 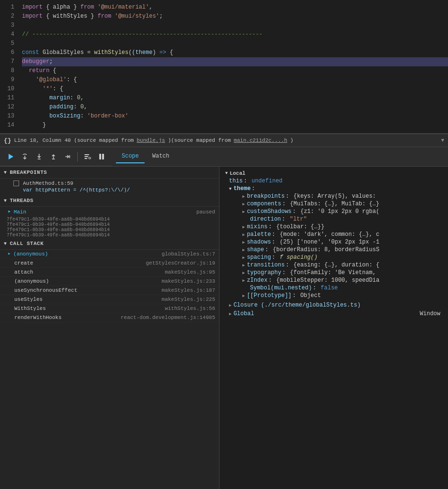 I want to click on callstack-file-6: withStyles.js:56, so click(x=190, y=308).